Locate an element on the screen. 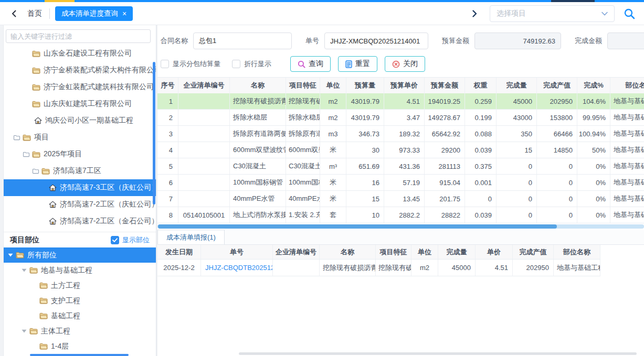 This screenshot has height=356, width=644. org-tree-item: 济宁金虹装配式建筑科技有限公司 is located at coordinates (80, 87).